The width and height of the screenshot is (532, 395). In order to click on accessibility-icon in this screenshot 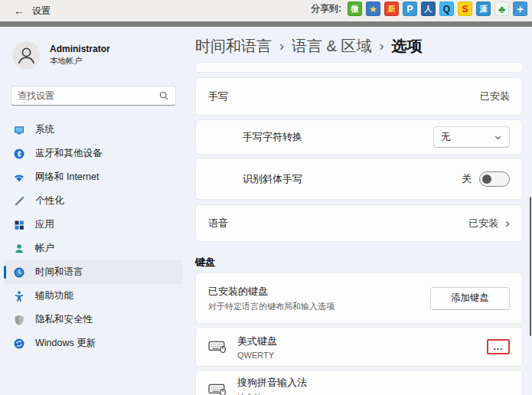, I will do `click(19, 296)`.